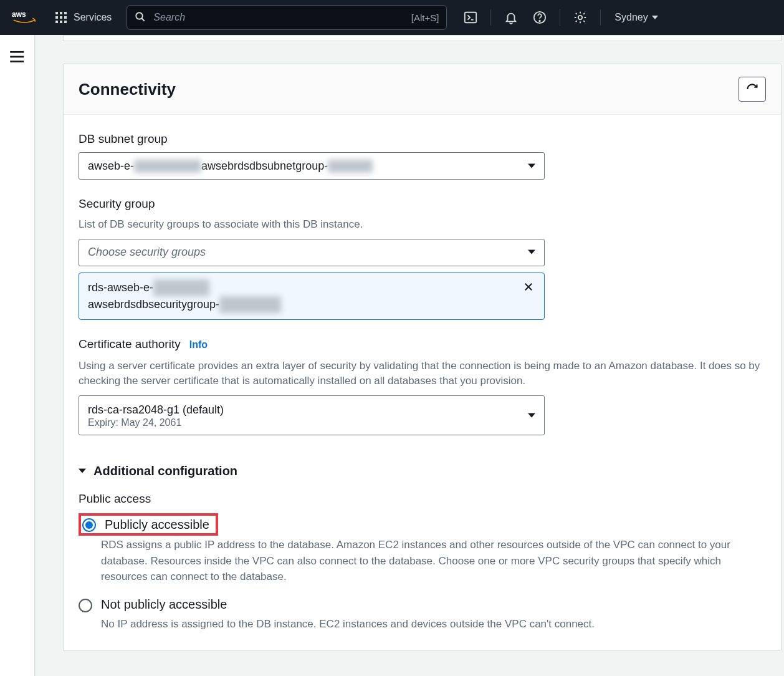 The image size is (784, 676). I want to click on hamburger-icon, so click(17, 57).